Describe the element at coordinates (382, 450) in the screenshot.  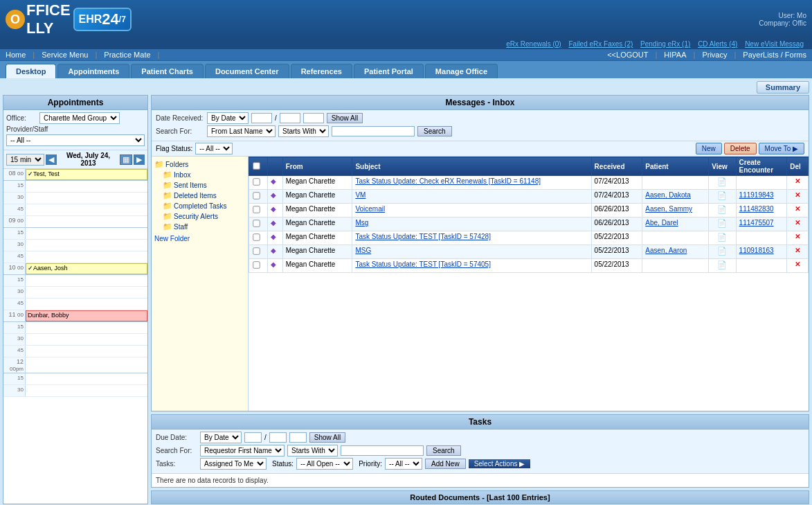
I see `task-search-input` at that location.